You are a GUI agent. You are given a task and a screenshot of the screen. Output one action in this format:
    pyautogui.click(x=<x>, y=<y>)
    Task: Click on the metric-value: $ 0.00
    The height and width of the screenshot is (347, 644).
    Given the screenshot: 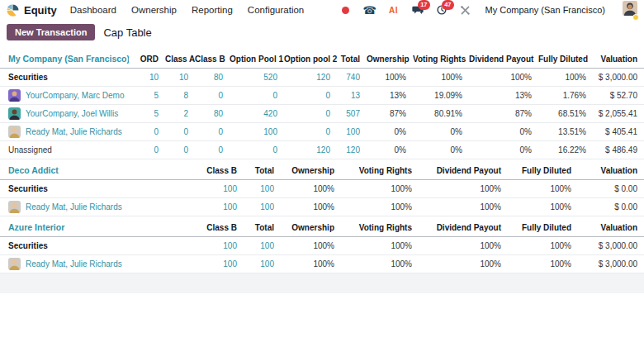 What is the action you would take?
    pyautogui.click(x=626, y=188)
    